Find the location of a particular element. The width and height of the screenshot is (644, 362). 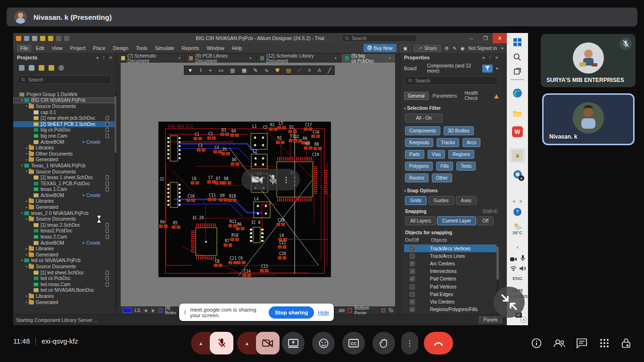

mic-options-chevron: ▲ is located at coordinates (201, 343).